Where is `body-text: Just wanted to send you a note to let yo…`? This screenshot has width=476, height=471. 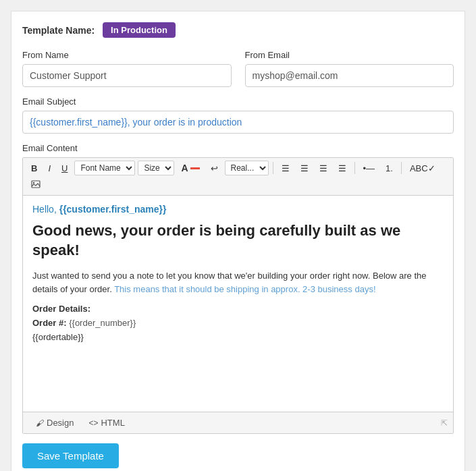
body-text: Just wanted to send you a note to let yo… is located at coordinates (238, 282).